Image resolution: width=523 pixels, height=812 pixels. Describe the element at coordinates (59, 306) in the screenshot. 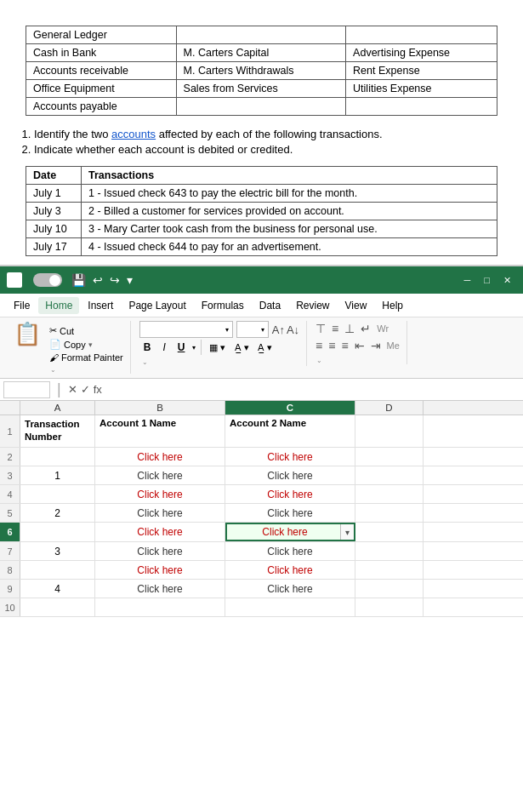

I see `menu-home: Home` at that location.